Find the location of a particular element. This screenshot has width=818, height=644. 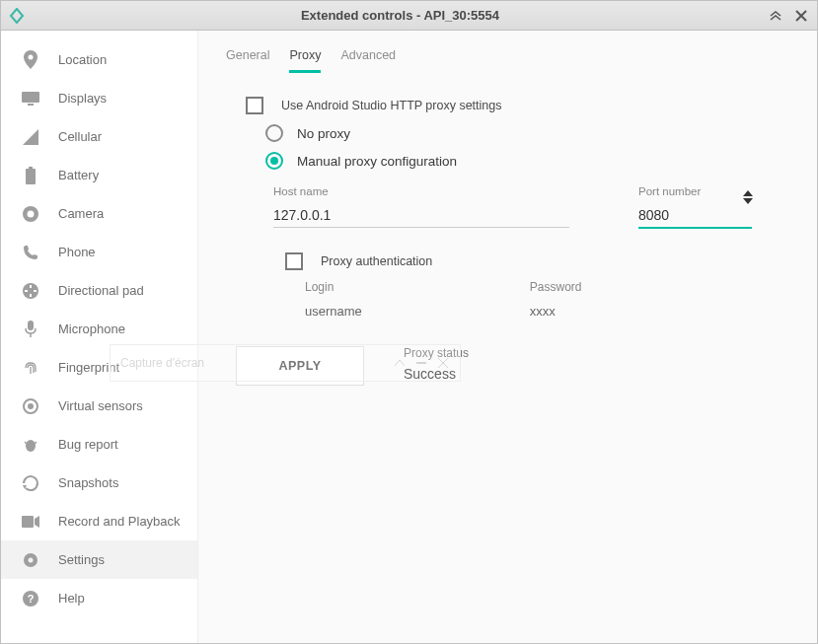

password-value: xxxx is located at coordinates (557, 310).